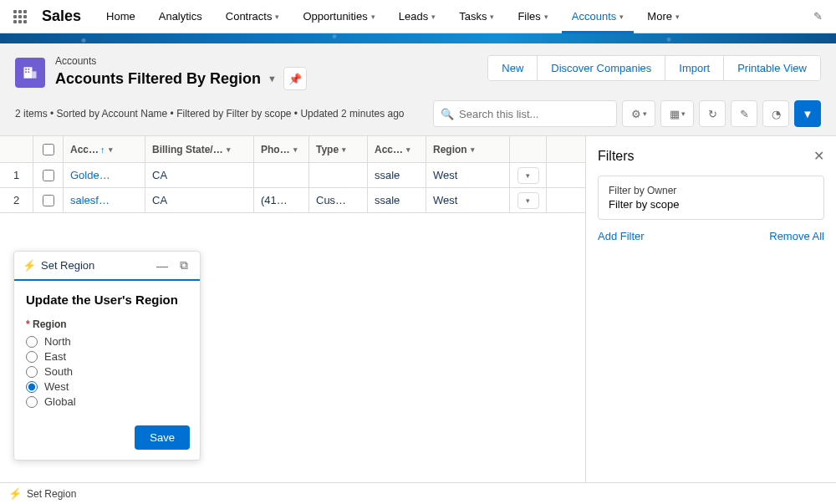  I want to click on filter-icon: ▼, so click(808, 114).